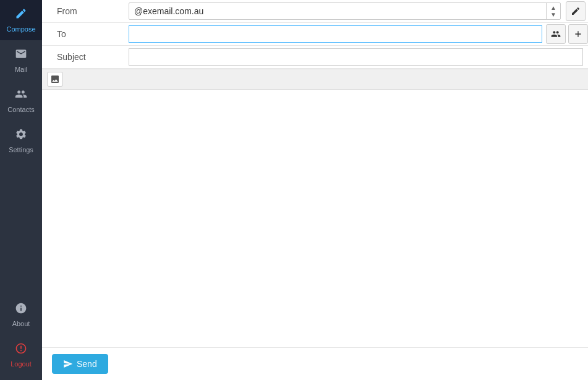 Image resolution: width=588 pixels, height=380 pixels. Describe the element at coordinates (553, 7) in the screenshot. I see `arrow-up: ▲` at that location.